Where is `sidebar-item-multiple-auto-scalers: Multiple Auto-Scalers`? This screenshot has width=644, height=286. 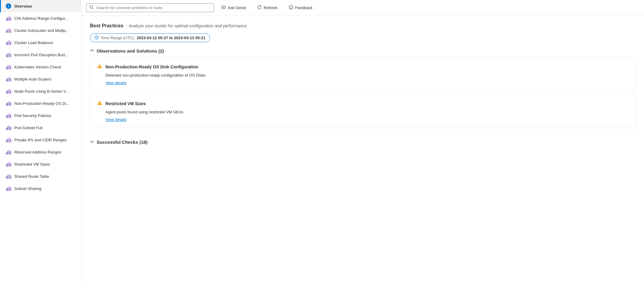 sidebar-item-multiple-auto-scalers: Multiple Auto-Scalers is located at coordinates (41, 79).